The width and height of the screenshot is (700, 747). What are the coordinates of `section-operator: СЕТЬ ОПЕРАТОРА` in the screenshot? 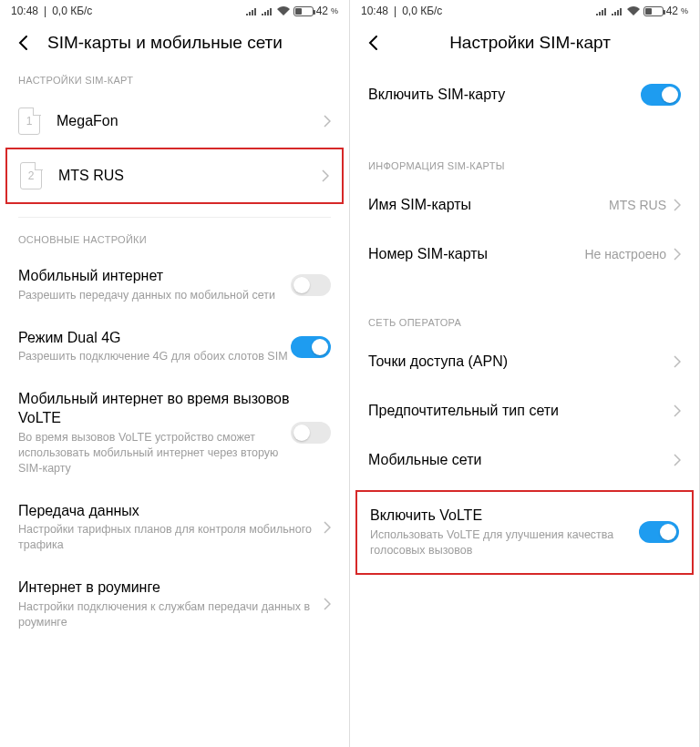 It's located at (525, 319).